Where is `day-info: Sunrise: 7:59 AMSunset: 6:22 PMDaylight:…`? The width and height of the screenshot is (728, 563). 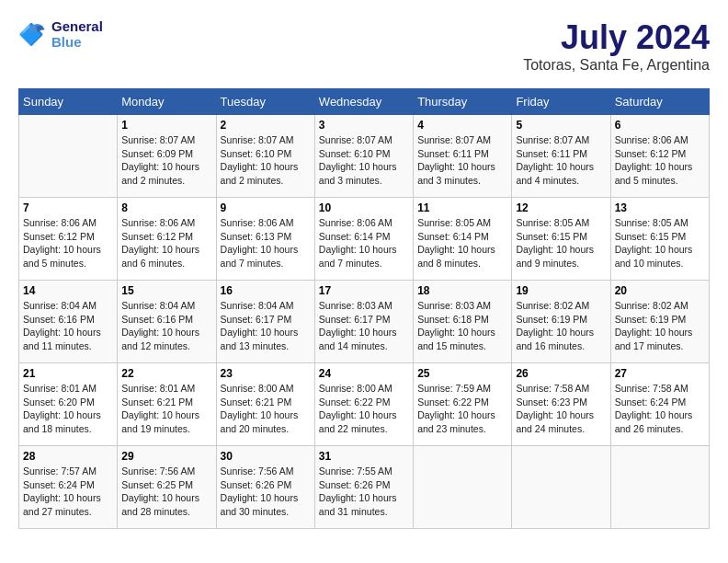 day-info: Sunrise: 7:59 AMSunset: 6:22 PMDaylight:… is located at coordinates (462, 408).